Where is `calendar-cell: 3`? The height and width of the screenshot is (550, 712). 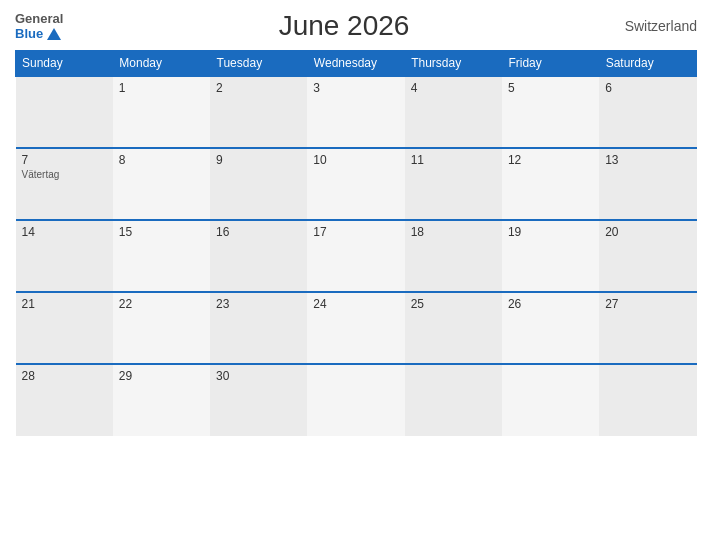
calendar-cell: 3 is located at coordinates (356, 112).